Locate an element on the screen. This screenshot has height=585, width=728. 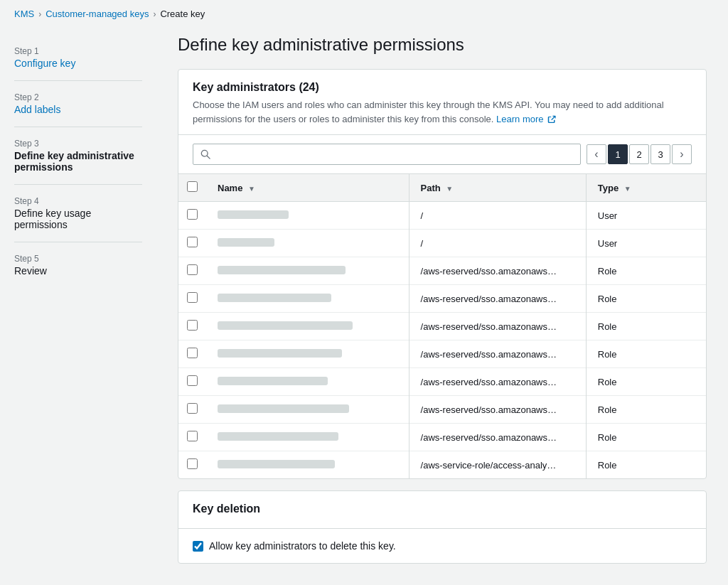
sidebar-step3-text: Define key administrative permissions is located at coordinates (78, 161).